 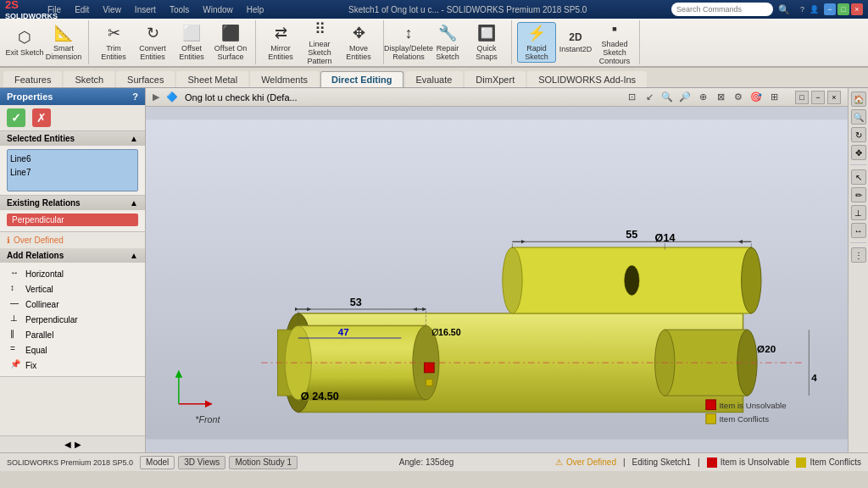 What do you see at coordinates (68, 444) in the screenshot?
I see `nav-prev-button: ◀` at bounding box center [68, 444].